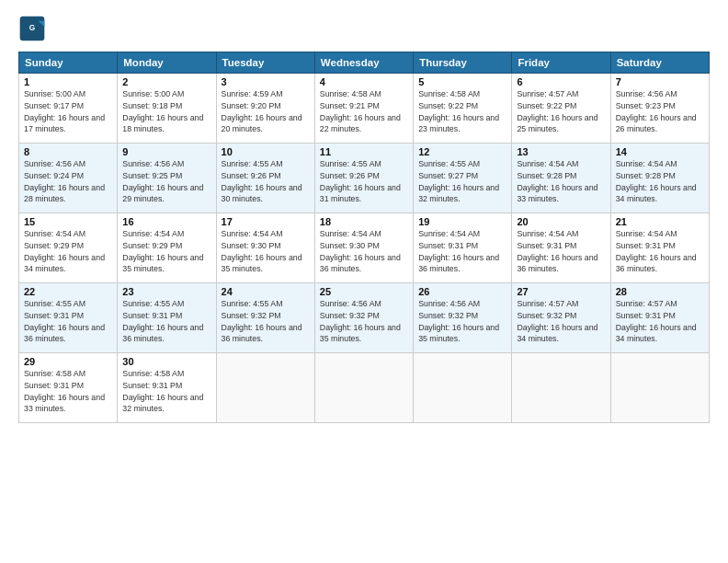 The height and width of the screenshot is (563, 728). What do you see at coordinates (68, 318) in the screenshot?
I see `calendar-cell: 22Sunrise: 4:55 AM Sunset: 9:31 PM Dayli…` at bounding box center [68, 318].